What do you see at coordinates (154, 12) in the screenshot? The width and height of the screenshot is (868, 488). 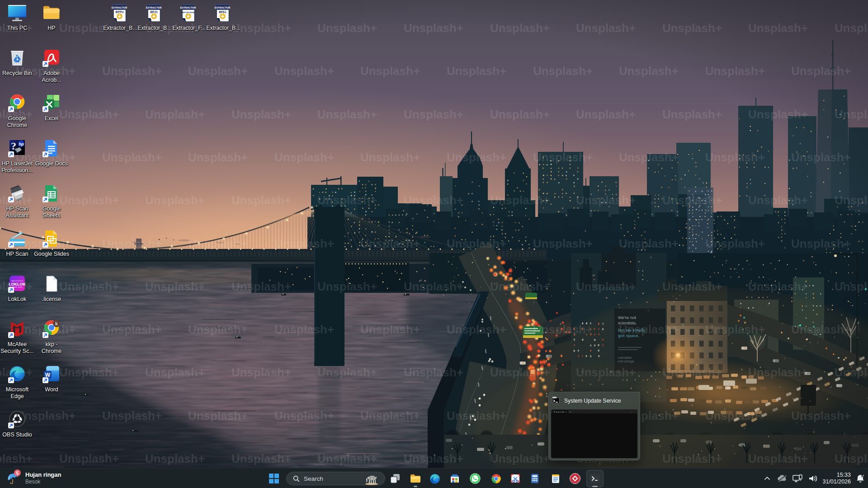 I see `svg-text: BP21` at bounding box center [154, 12].